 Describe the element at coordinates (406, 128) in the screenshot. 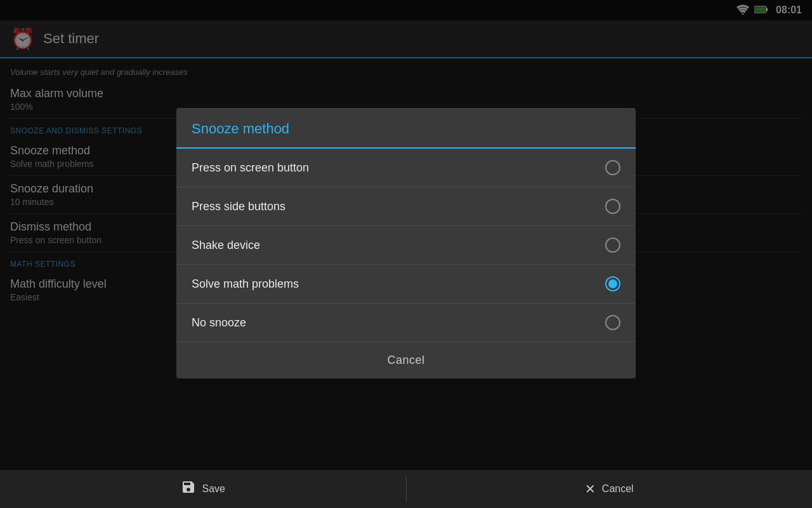

I see `dialog-header: Snooze method` at that location.